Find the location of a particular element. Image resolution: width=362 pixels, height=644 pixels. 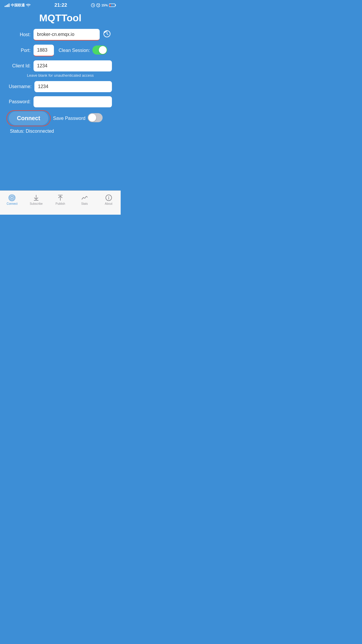

username-label: Username: is located at coordinates (22, 87).